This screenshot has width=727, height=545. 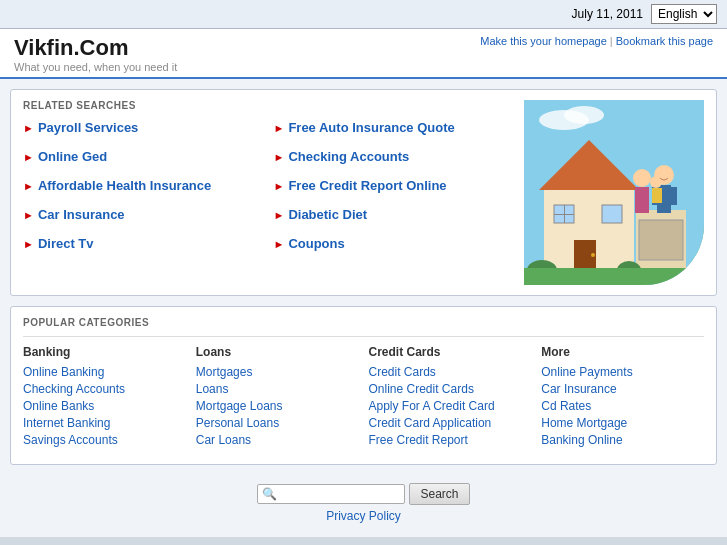 I want to click on category-col-creditcards: Credit CardsCredit CardsOnline Credit Ca…, so click(x=450, y=398).